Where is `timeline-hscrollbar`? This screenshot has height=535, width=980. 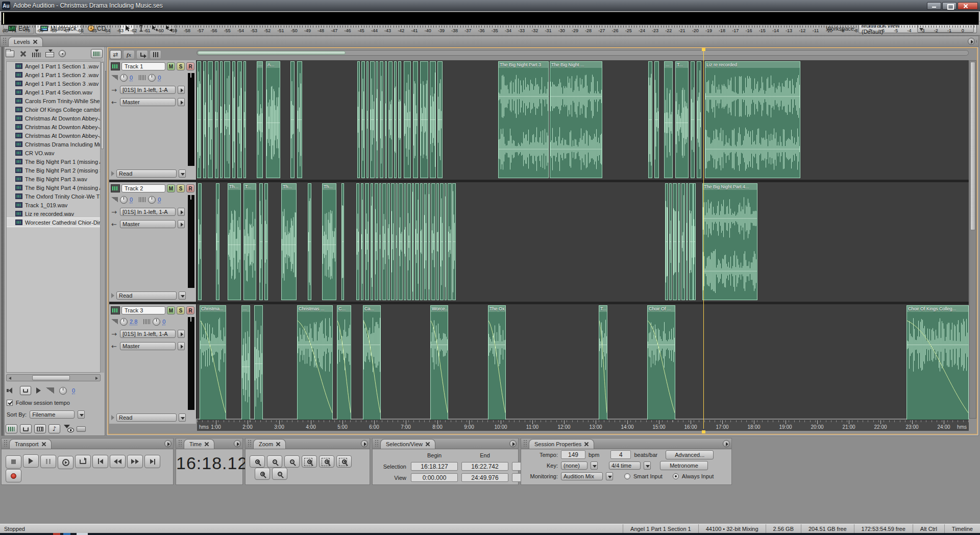 timeline-hscrollbar is located at coordinates (583, 53).